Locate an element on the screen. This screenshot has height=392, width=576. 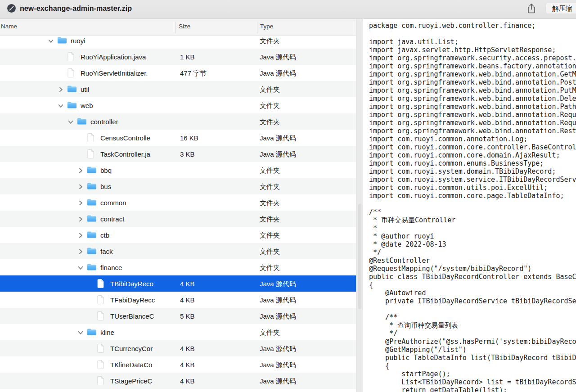
folder-row: controller文件夹 is located at coordinates (178, 122).